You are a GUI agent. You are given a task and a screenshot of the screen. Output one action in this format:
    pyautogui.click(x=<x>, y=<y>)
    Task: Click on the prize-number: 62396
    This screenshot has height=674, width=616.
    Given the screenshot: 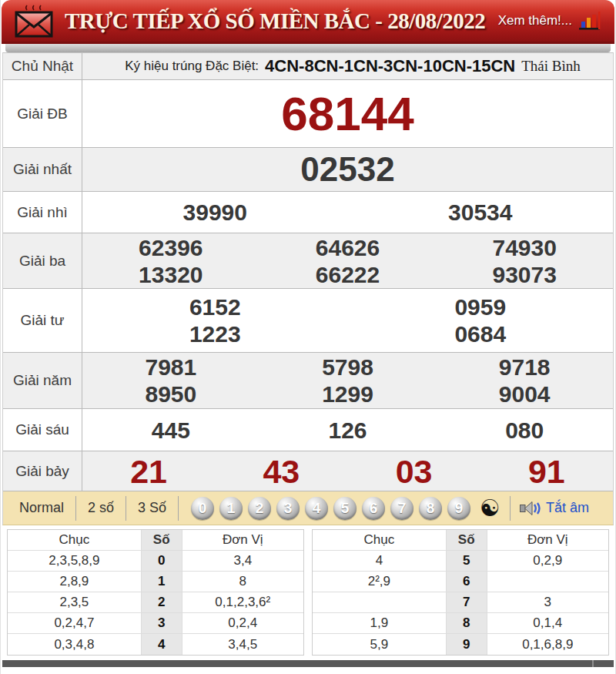 What is the action you would take?
    pyautogui.click(x=171, y=248)
    